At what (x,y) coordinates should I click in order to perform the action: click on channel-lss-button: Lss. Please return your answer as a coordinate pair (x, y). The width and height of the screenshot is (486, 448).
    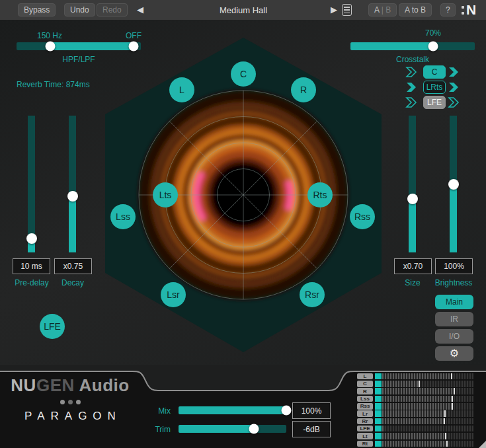
    Looking at the image, I should click on (123, 217).